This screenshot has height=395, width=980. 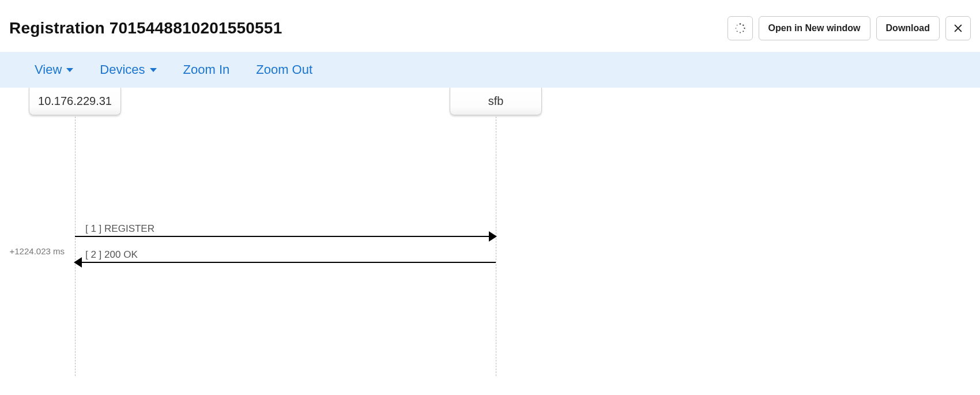 What do you see at coordinates (496, 101) in the screenshot?
I see `actor-right: sfb` at bounding box center [496, 101].